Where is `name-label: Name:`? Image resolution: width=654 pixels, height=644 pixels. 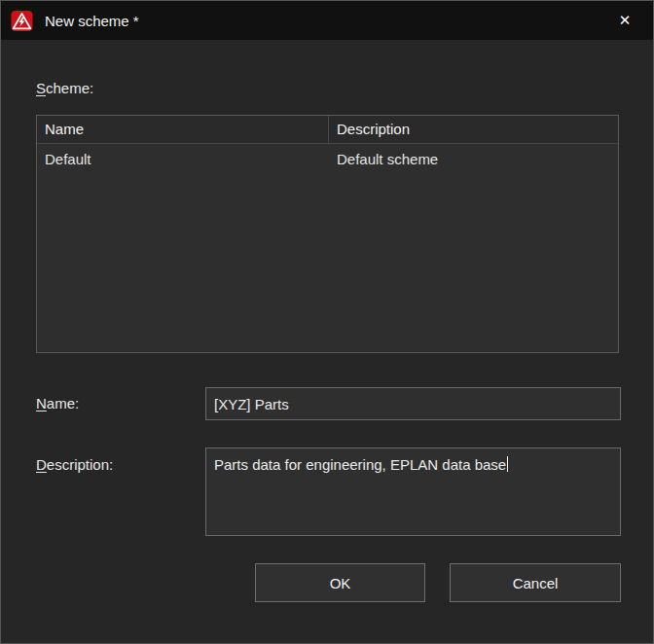
name-label: Name: is located at coordinates (57, 403).